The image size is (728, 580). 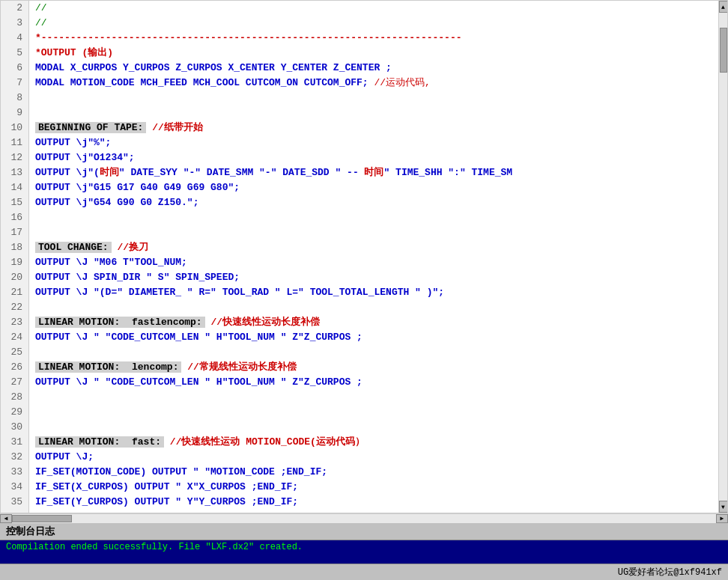 I want to click on code-line: OUTPUT \J "M06 T"TOOL_NUM;, so click(x=377, y=263).